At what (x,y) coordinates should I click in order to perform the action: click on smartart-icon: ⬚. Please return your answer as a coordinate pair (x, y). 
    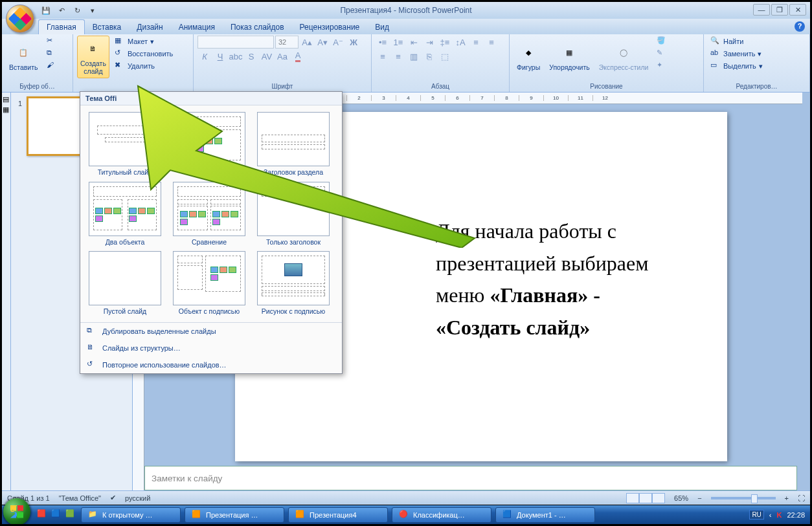
    Looking at the image, I should click on (445, 56).